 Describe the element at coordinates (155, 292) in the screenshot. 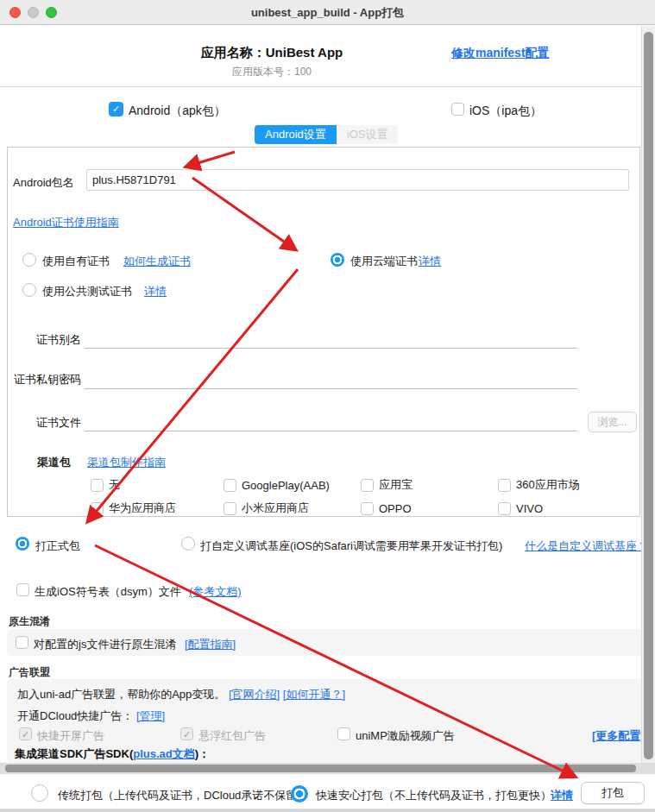

I see `public-cert-detail-link: 详情` at that location.